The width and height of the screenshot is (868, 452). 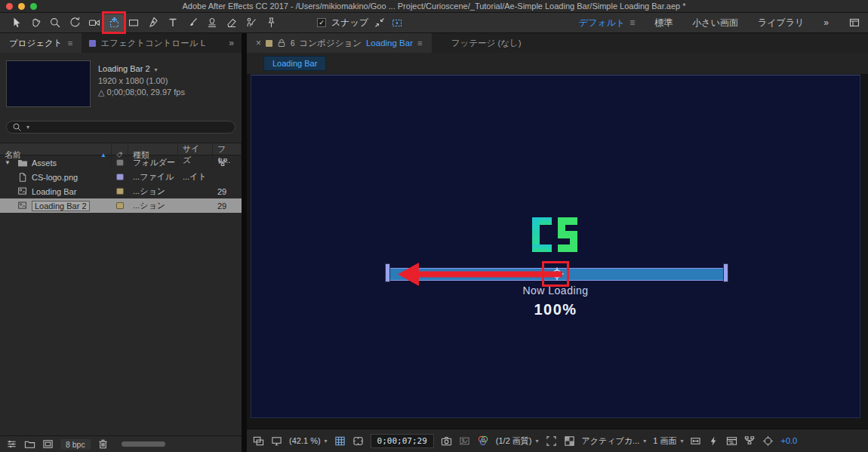 I want to click on workspace-overflow: », so click(x=826, y=23).